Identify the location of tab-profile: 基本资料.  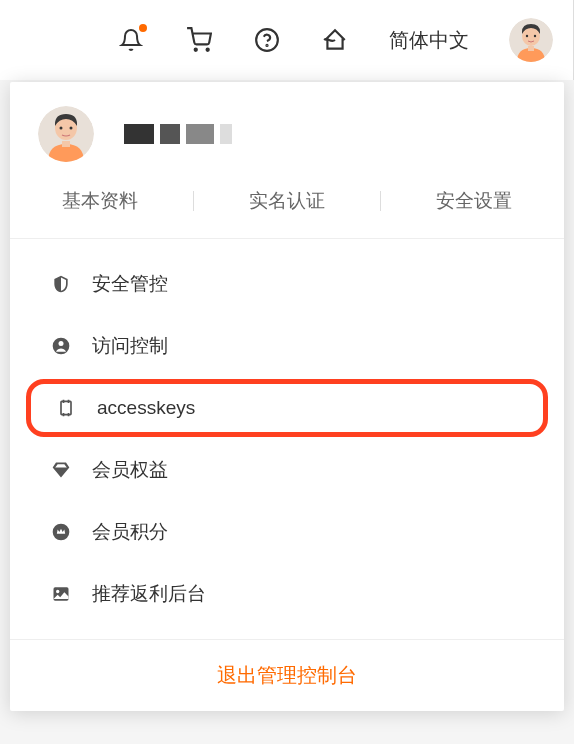
(100, 201).